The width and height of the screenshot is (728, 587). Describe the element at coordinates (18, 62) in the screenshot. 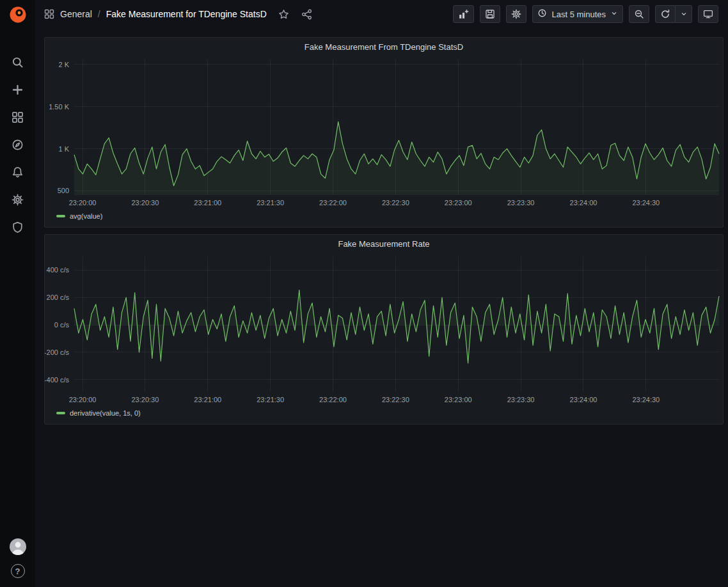

I see `search-icon` at that location.